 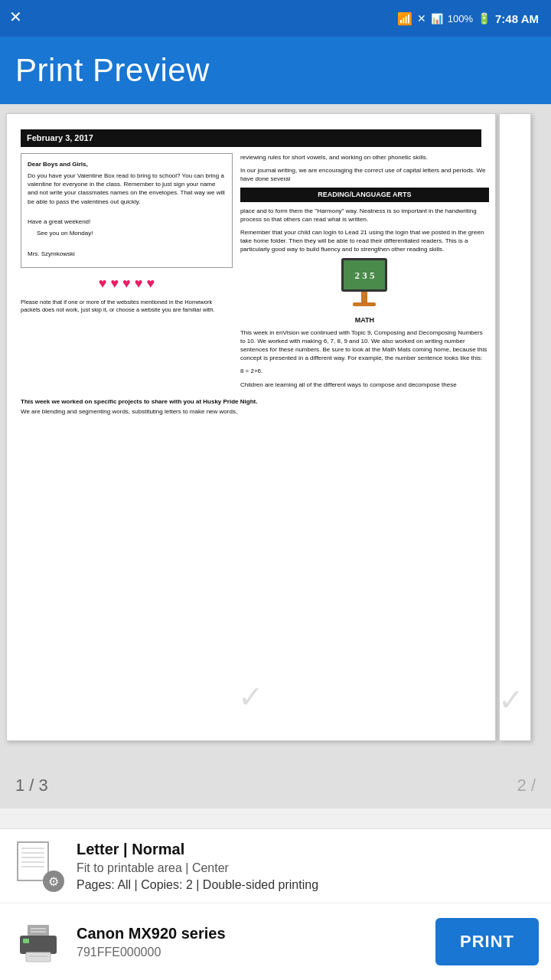 I want to click on math-label: MATH, so click(x=364, y=320).